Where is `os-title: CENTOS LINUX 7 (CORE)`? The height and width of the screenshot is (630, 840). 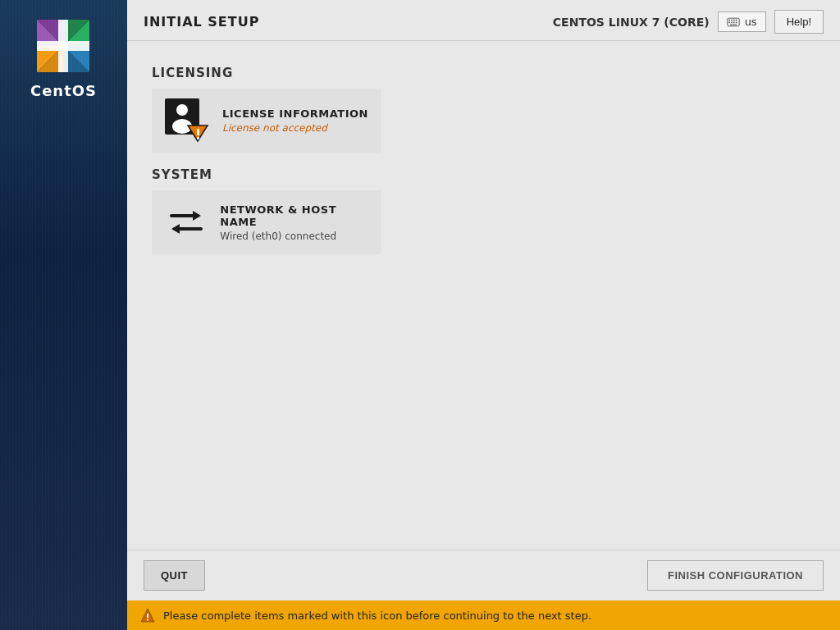
os-title: CENTOS LINUX 7 (CORE) is located at coordinates (632, 22).